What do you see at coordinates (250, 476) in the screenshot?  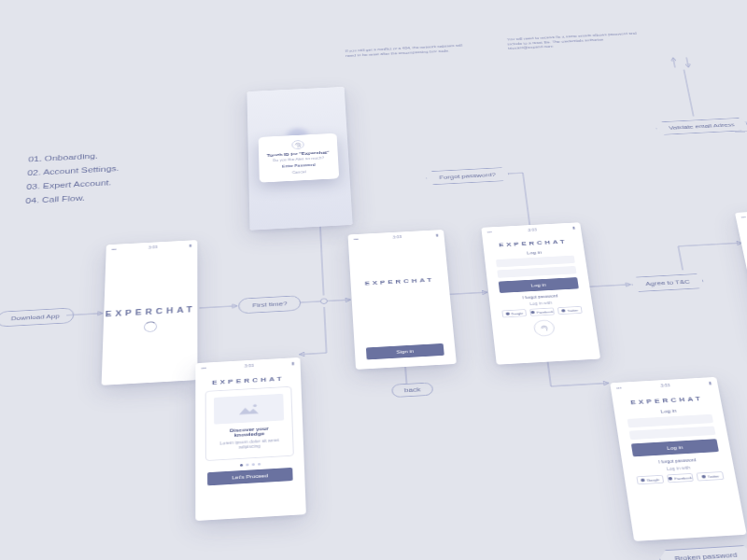 I see `proceed-button: Let's Proceed` at bounding box center [250, 476].